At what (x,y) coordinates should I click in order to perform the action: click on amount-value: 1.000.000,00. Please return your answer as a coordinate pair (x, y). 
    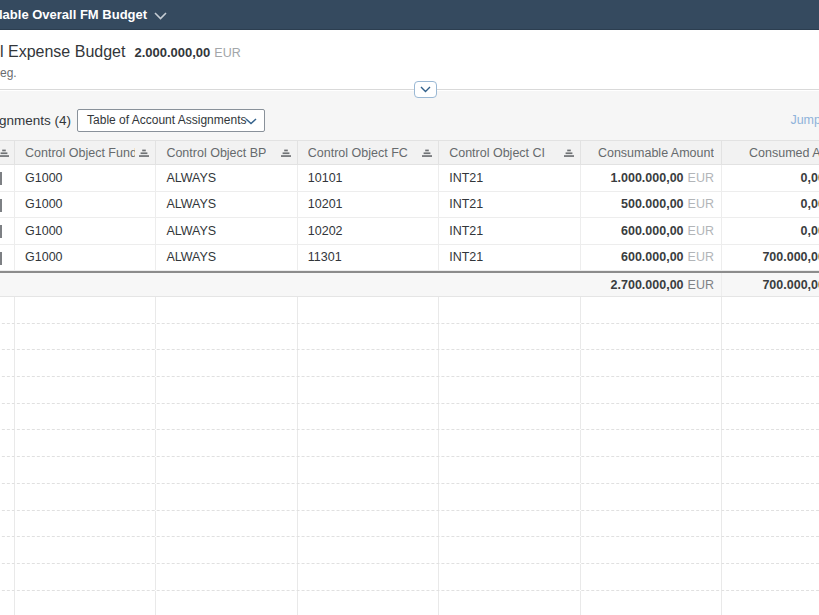
    Looking at the image, I should click on (648, 178).